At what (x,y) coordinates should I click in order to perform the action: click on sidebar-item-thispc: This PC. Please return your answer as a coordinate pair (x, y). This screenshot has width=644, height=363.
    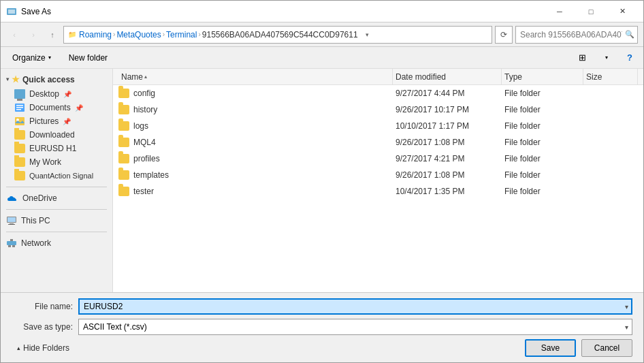
    Looking at the image, I should click on (57, 221).